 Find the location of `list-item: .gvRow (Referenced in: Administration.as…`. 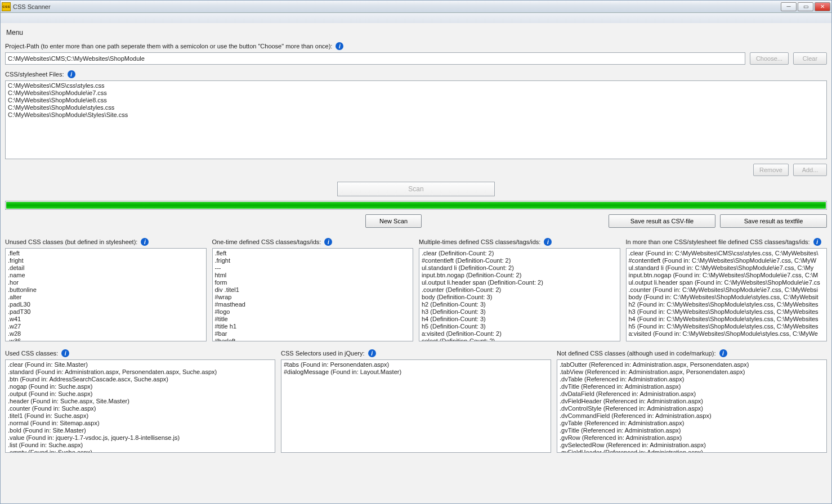

list-item: .gvRow (Referenced in: Administration.as… is located at coordinates (692, 438).